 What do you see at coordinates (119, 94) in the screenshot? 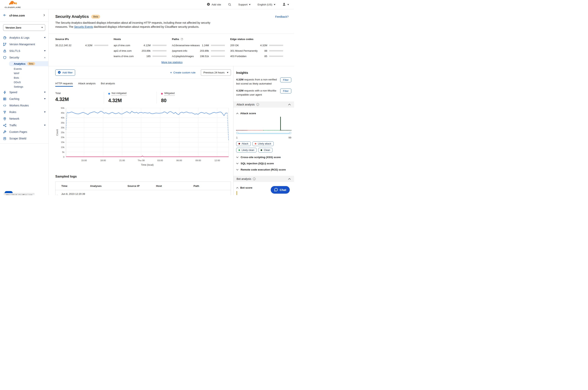
I see `not-mitigated-label: Not mitigated` at bounding box center [119, 94].